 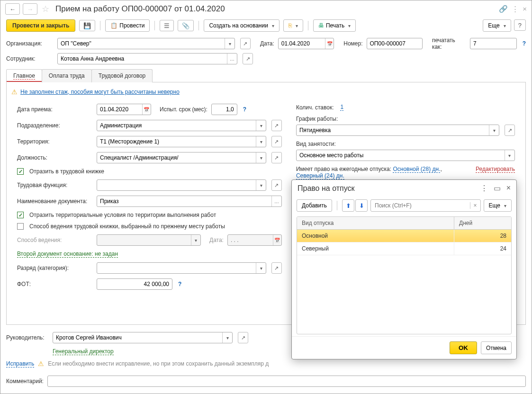 I want to click on dialog-close-icon: ×, so click(x=509, y=188).